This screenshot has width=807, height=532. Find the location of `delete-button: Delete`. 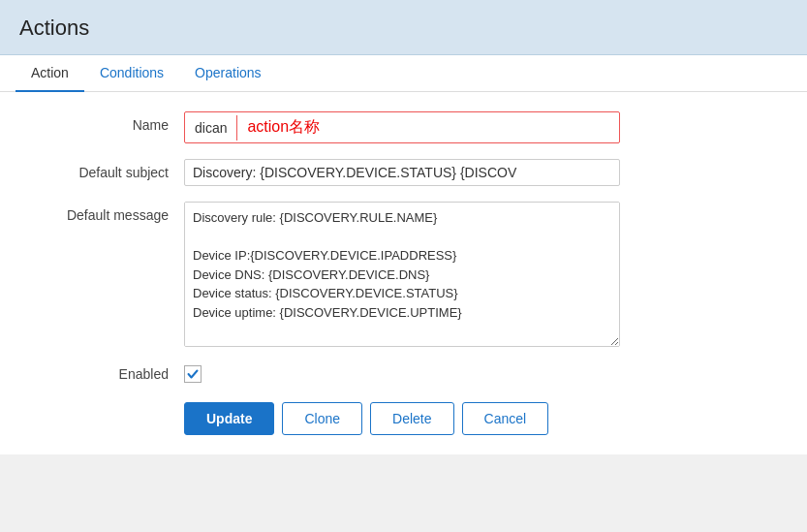

delete-button: Delete is located at coordinates (412, 419).